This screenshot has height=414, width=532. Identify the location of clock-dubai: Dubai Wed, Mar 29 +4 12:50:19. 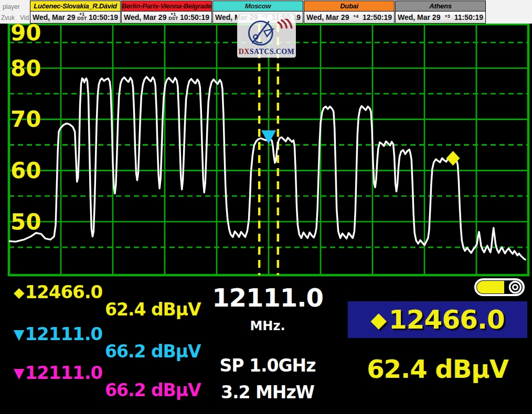
(349, 12).